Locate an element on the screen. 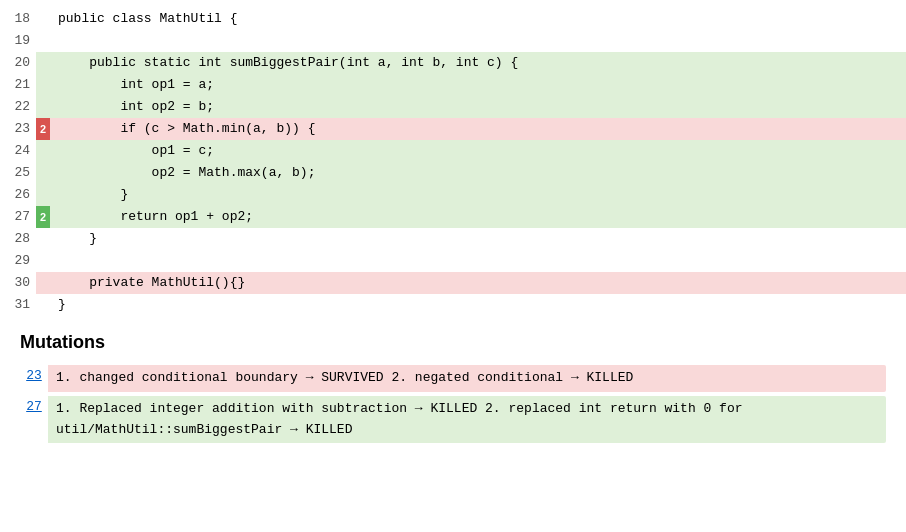 Image resolution: width=906 pixels, height=532 pixels. code-line: 18public class MathUtil { is located at coordinates (453, 19).